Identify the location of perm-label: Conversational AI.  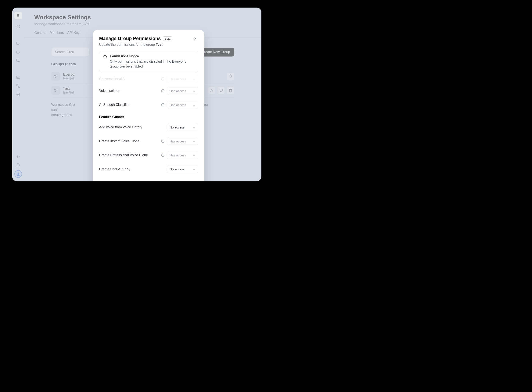
(113, 79).